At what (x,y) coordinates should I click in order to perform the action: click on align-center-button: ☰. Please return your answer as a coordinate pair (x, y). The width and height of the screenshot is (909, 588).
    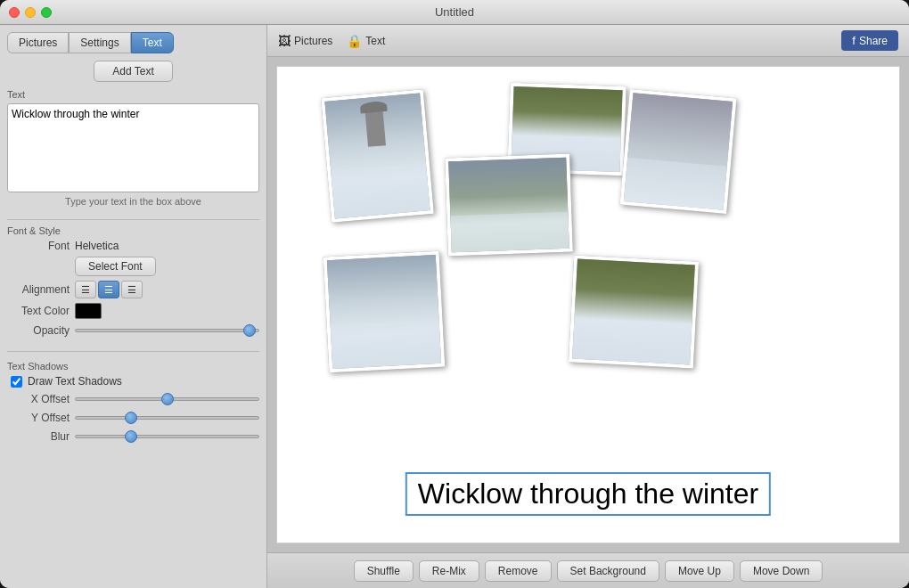
    Looking at the image, I should click on (109, 290).